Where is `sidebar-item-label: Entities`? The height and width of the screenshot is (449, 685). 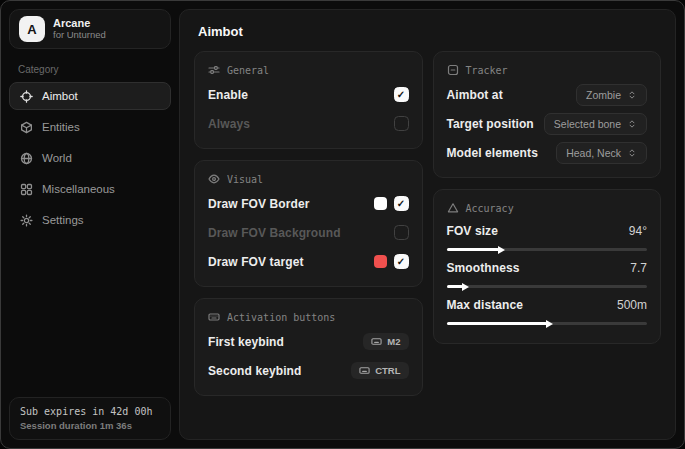
sidebar-item-label: Entities is located at coordinates (61, 127).